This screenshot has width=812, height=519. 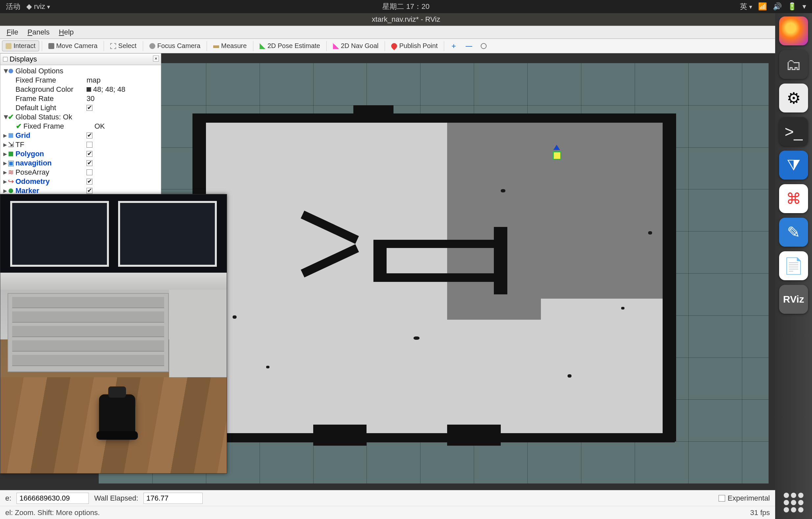 What do you see at coordinates (746, 7) in the screenshot?
I see `input-language: 英 ▾` at bounding box center [746, 7].